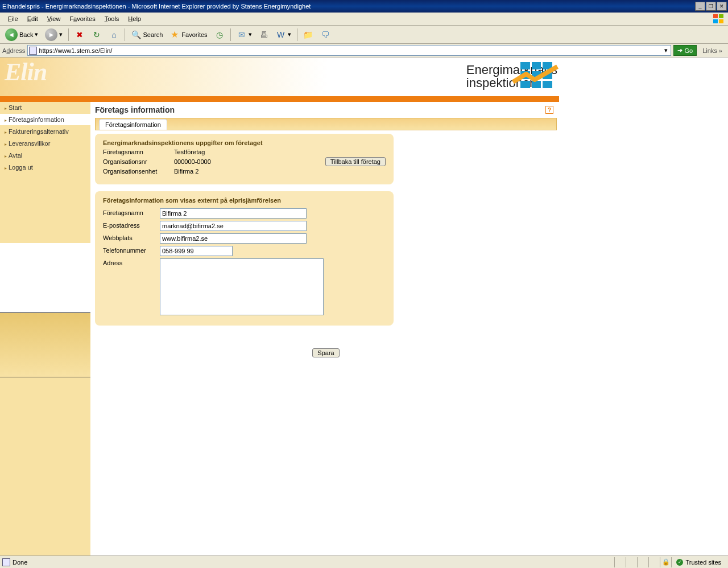 This screenshot has width=728, height=568. I want to click on nav-start: Start, so click(46, 108).